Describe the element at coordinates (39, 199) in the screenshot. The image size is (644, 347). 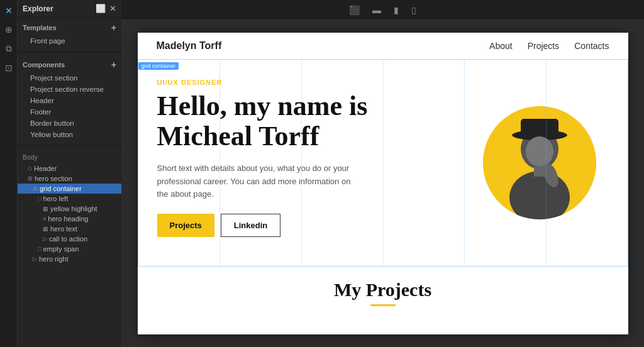
I see `box-icon: □` at that location.